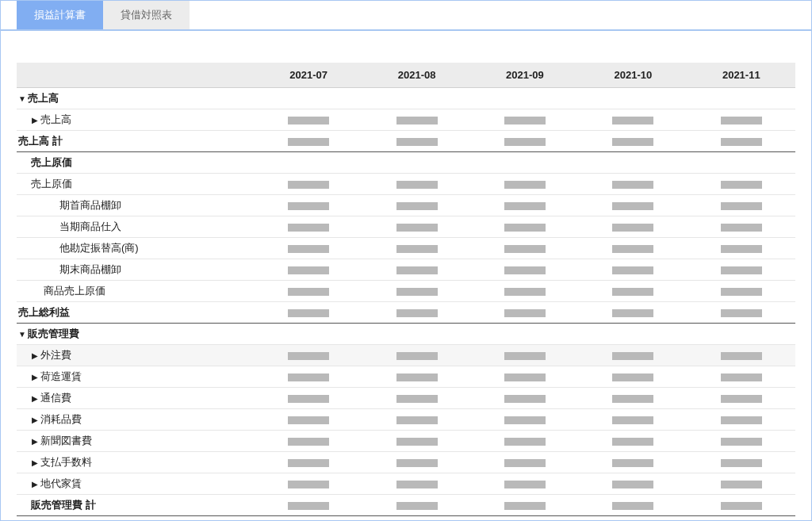 The image size is (812, 521). Describe the element at coordinates (56, 398) in the screenshot. I see `row-label-text: 通信費` at that location.